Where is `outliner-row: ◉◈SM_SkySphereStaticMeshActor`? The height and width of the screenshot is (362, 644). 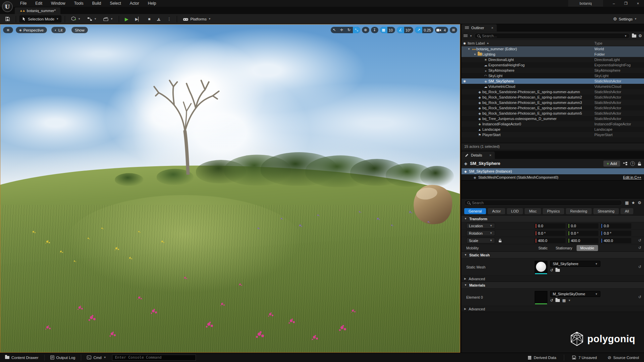
outliner-row: ◉◈SM_SkySphereStaticMeshActor is located at coordinates (553, 81).